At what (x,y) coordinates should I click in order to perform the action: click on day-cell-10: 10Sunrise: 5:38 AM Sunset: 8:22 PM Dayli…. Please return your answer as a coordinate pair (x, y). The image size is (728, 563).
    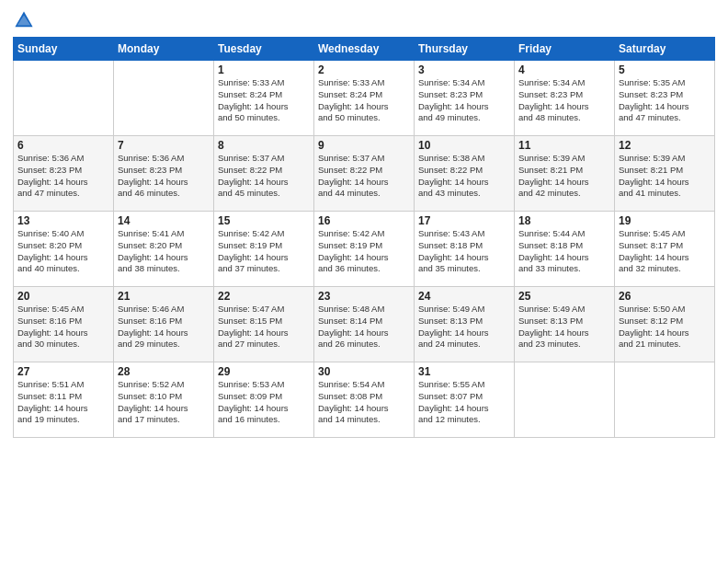
    Looking at the image, I should click on (465, 174).